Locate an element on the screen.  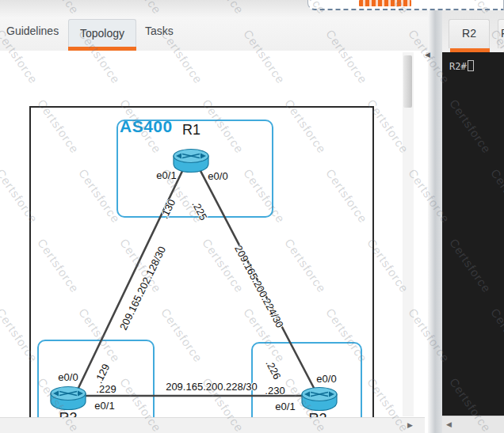
clipped-orange-link is located at coordinates (385, 3).